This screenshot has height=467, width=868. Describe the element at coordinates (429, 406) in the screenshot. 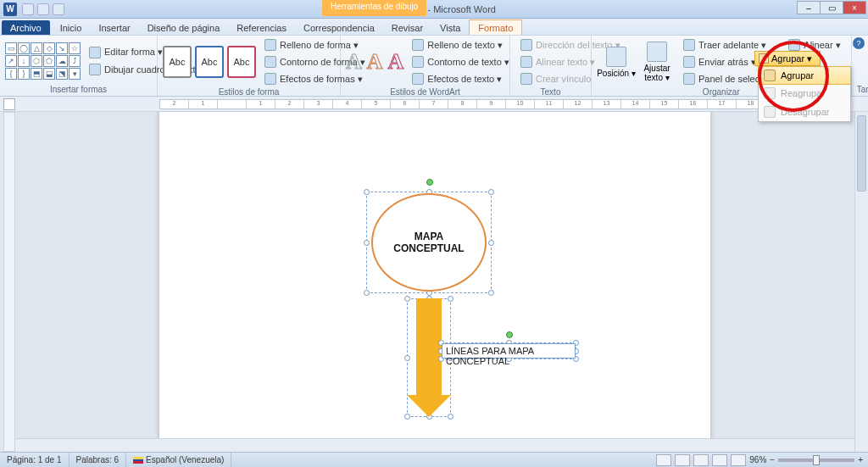

I see `arrow-head` at that location.